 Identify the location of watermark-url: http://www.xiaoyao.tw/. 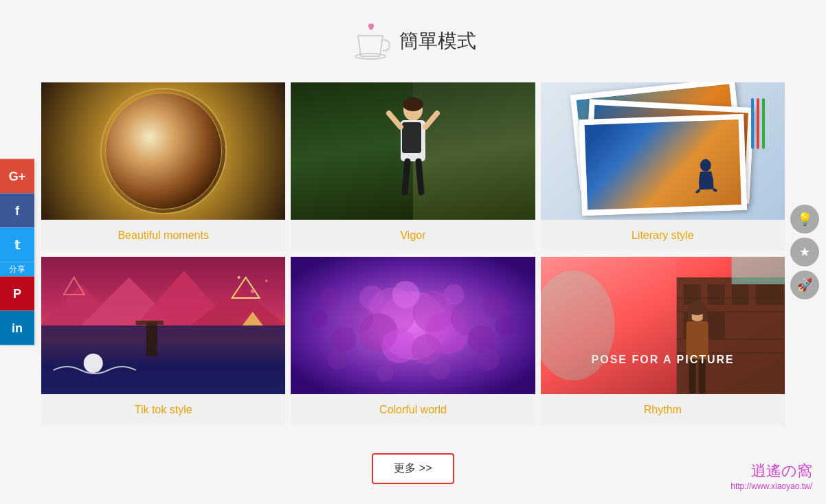
(771, 486).